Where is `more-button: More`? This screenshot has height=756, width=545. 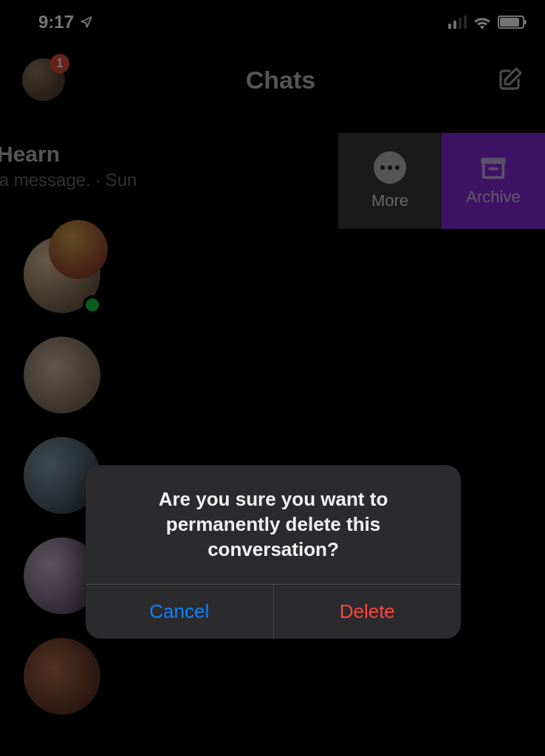 more-button: More is located at coordinates (390, 181).